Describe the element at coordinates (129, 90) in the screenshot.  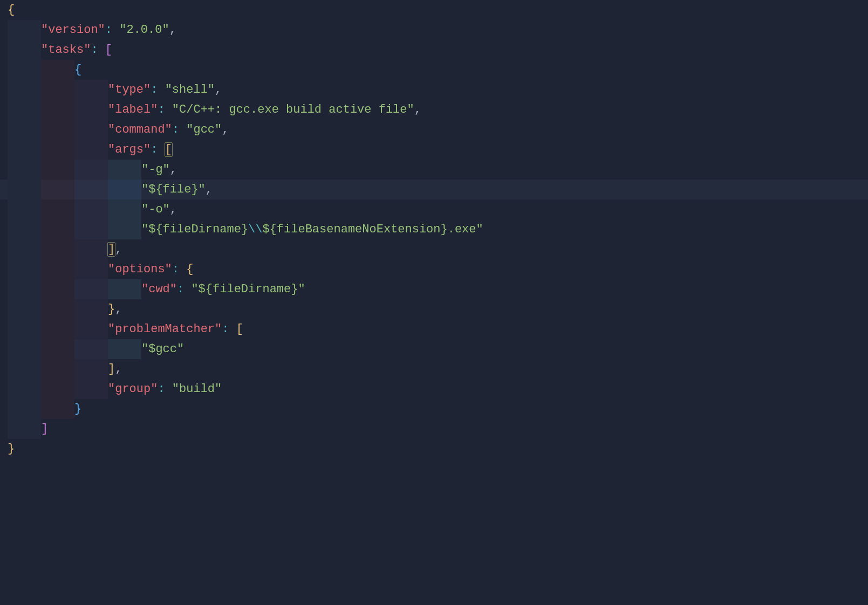
I see `json-key: "type"` at that location.